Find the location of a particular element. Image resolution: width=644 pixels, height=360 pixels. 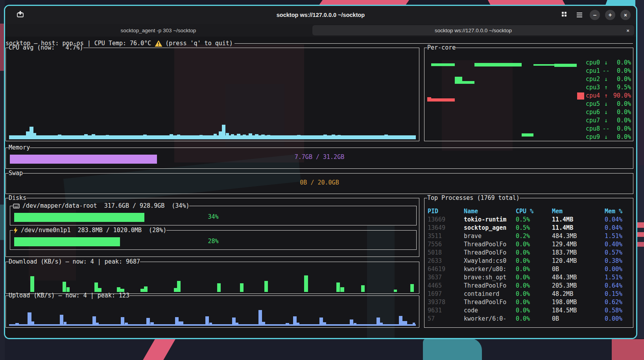

core-value: 90.0% is located at coordinates (621, 96).